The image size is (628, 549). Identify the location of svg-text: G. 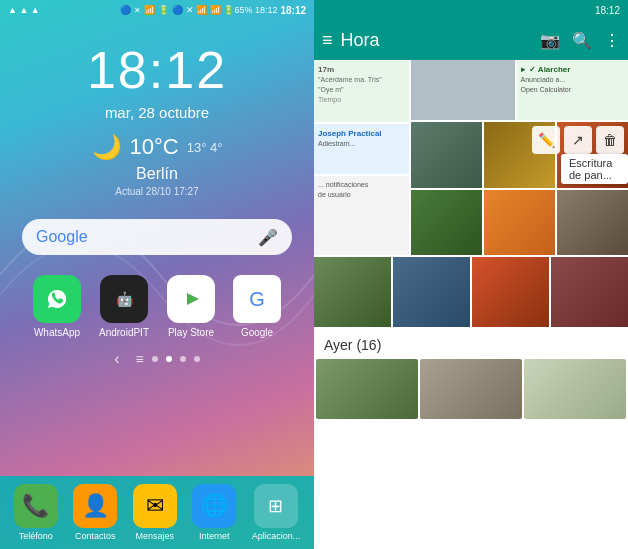
(257, 299).